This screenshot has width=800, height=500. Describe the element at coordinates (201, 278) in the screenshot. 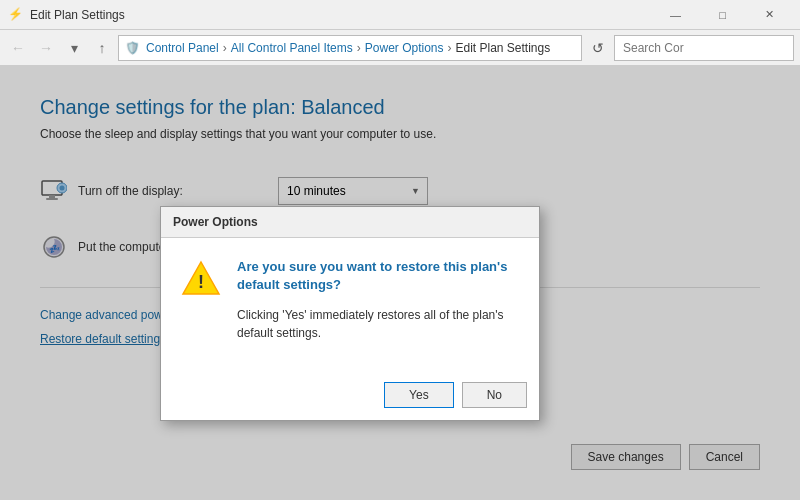

I see `warning-icon: !` at that location.